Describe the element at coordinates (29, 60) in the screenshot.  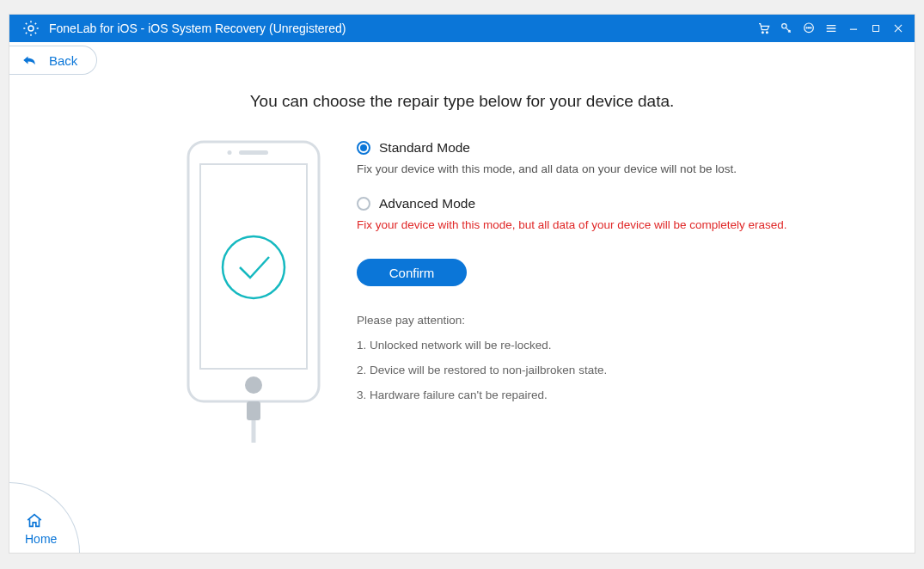
I see `back-arrow-icon` at that location.